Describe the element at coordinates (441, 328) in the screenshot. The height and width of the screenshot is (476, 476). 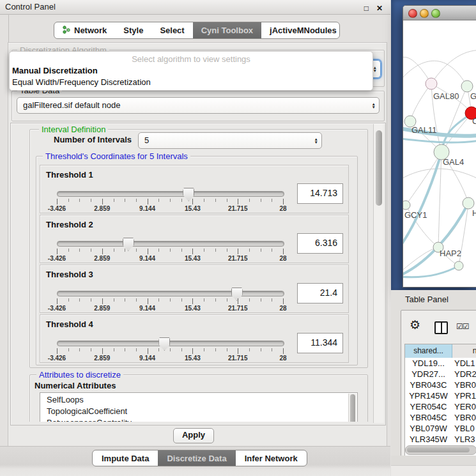
I see `columns-icon` at that location.